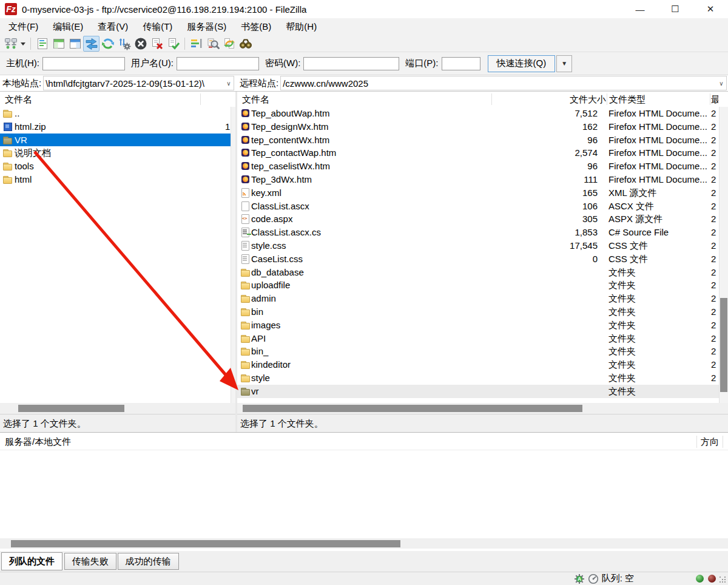 The image size is (728, 585). Describe the element at coordinates (483, 285) in the screenshot. I see `remote-file-row: uploadfile文件夹2` at that location.